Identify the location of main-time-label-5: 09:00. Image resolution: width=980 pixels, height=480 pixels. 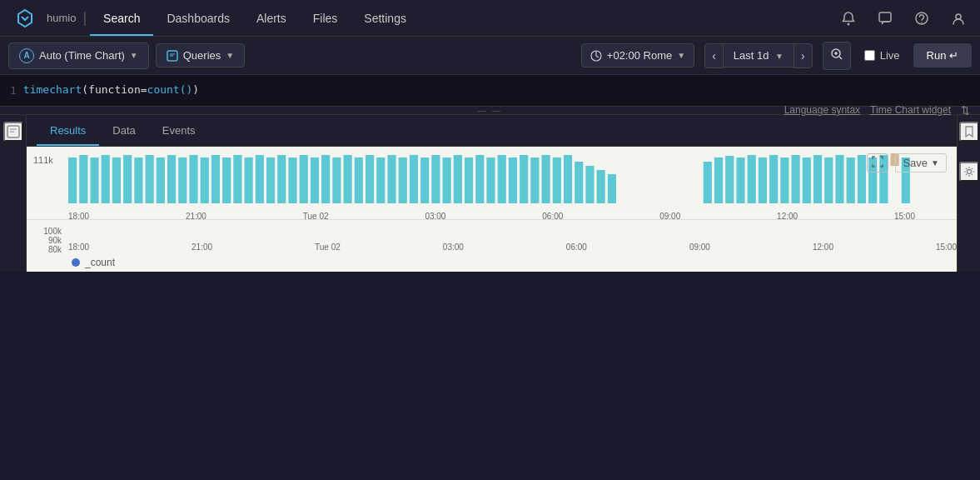
(699, 247).